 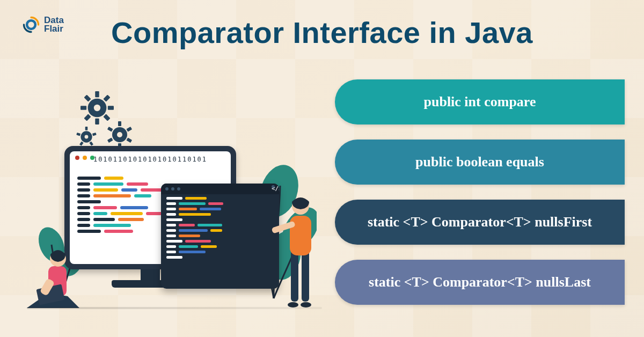 I want to click on method-pill: static <T> Comparator<T> nullsLast, so click(x=480, y=282).